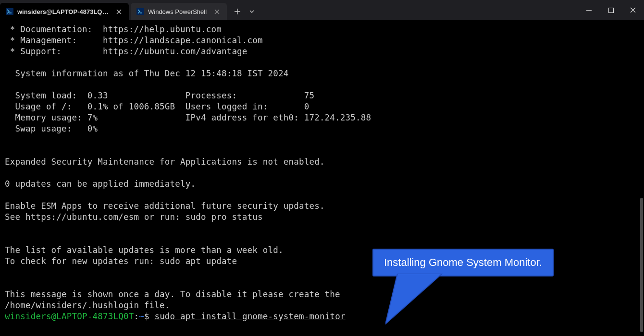 This screenshot has width=644, height=336. Describe the element at coordinates (149, 316) in the screenshot. I see `prompt-dollar: $` at that location.